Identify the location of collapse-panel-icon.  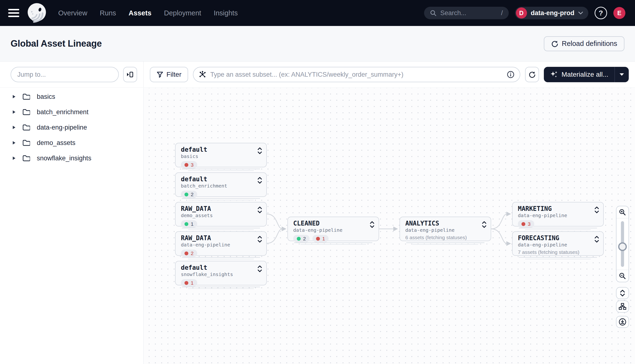
(130, 74).